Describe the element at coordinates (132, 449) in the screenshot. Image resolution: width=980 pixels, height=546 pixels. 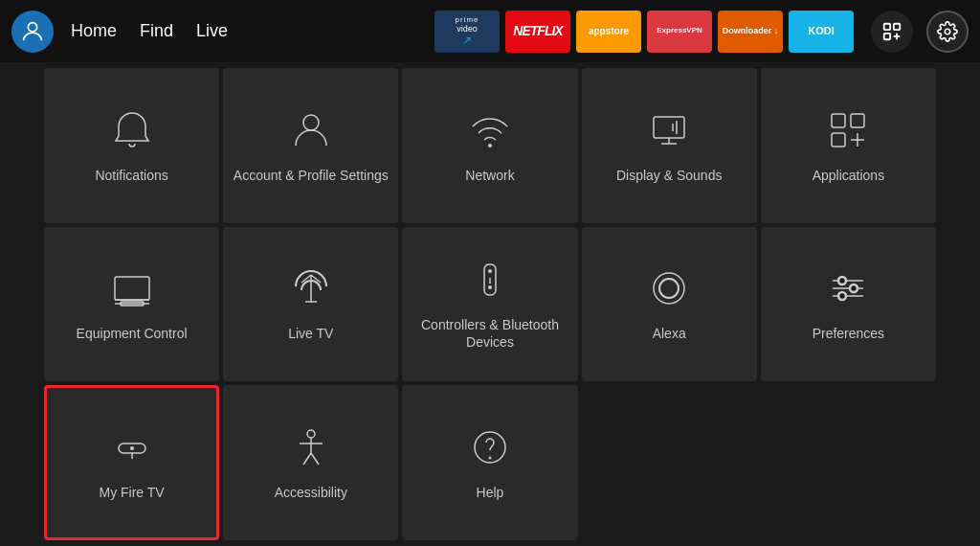
I see `fire-tv-icon` at that location.